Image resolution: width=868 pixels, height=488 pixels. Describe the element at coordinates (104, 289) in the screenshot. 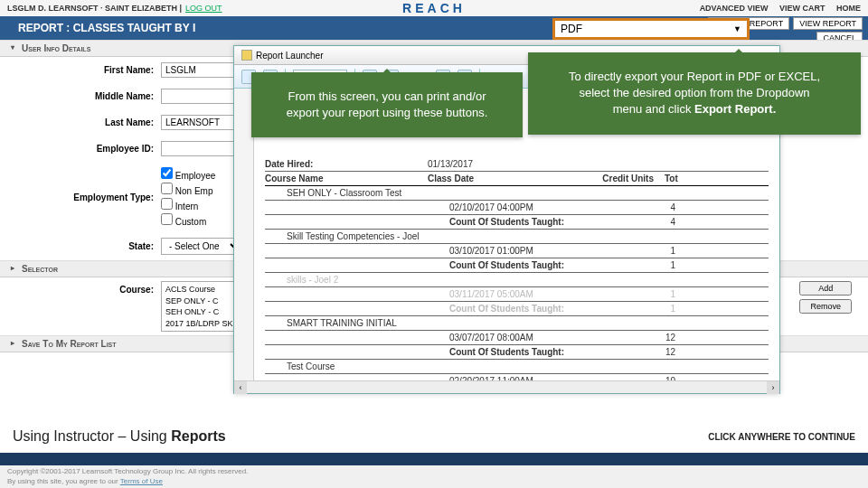

I see `course-label: Course:` at that location.